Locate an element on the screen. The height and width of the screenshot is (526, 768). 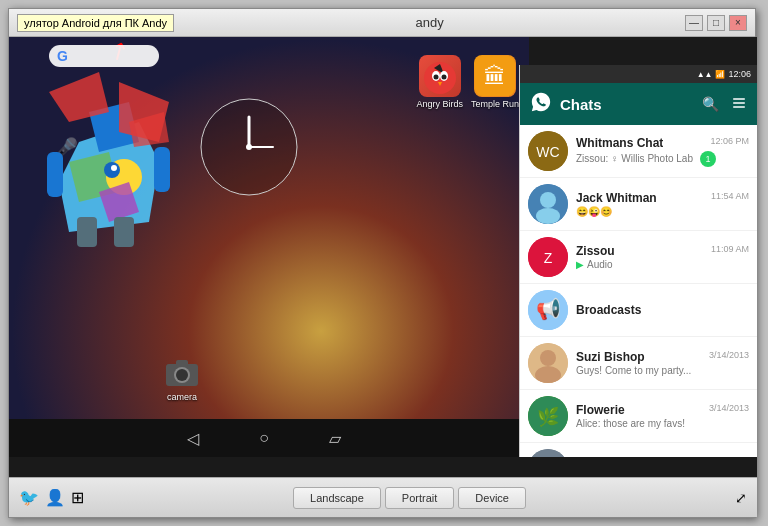
bottom-toolbar: 🐦 👤 ⊞ Landscape Portrait Device ⤢ is located at coordinates (383, 497).